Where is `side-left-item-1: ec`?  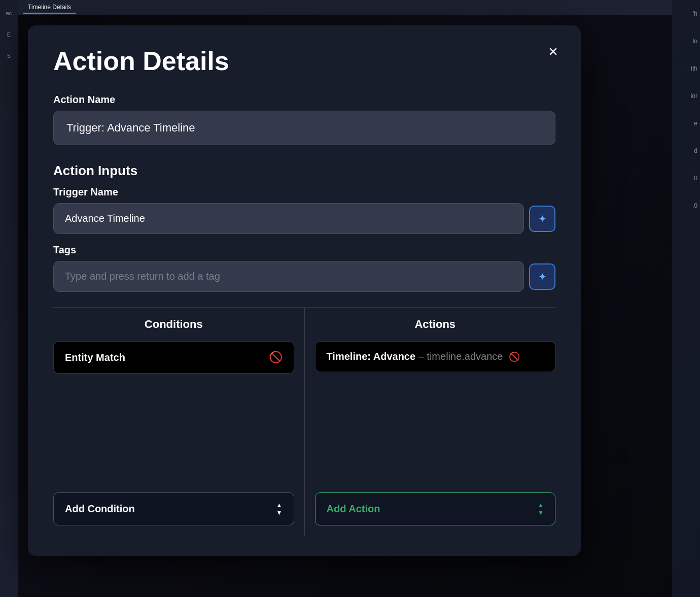
side-left-item-1: ec is located at coordinates (9, 13).